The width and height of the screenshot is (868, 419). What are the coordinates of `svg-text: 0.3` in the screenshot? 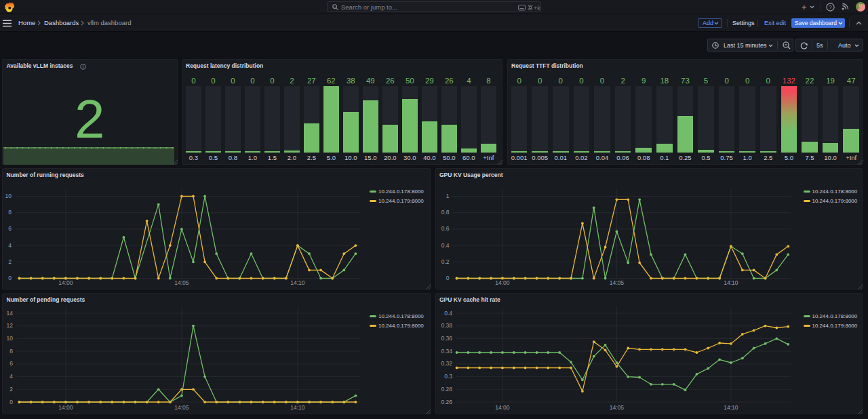 It's located at (448, 376).